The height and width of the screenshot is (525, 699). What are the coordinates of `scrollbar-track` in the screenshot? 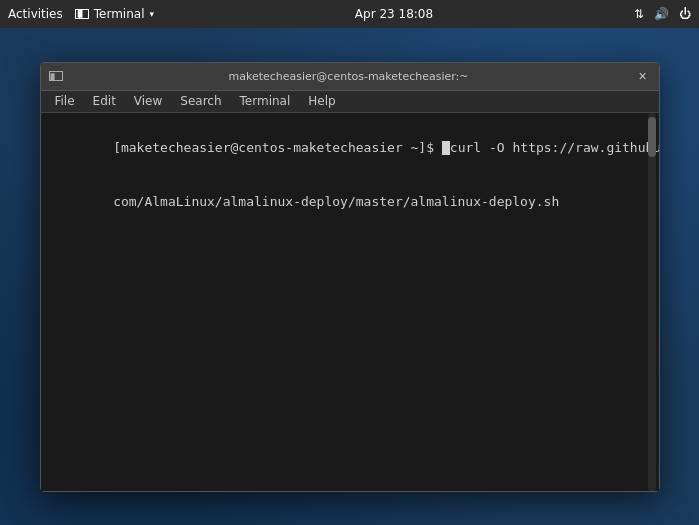 It's located at (652, 302).